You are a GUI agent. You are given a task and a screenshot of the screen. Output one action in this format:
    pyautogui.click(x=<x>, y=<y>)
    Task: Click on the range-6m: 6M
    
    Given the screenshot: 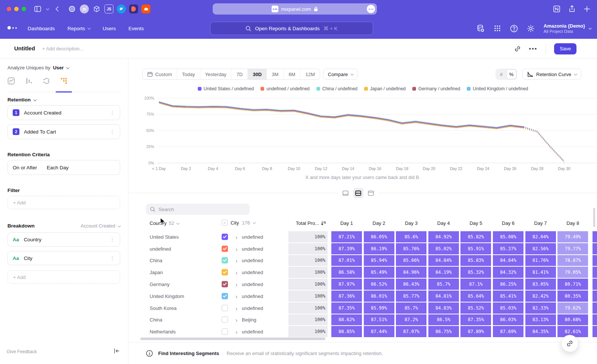 What is the action you would take?
    pyautogui.click(x=292, y=74)
    